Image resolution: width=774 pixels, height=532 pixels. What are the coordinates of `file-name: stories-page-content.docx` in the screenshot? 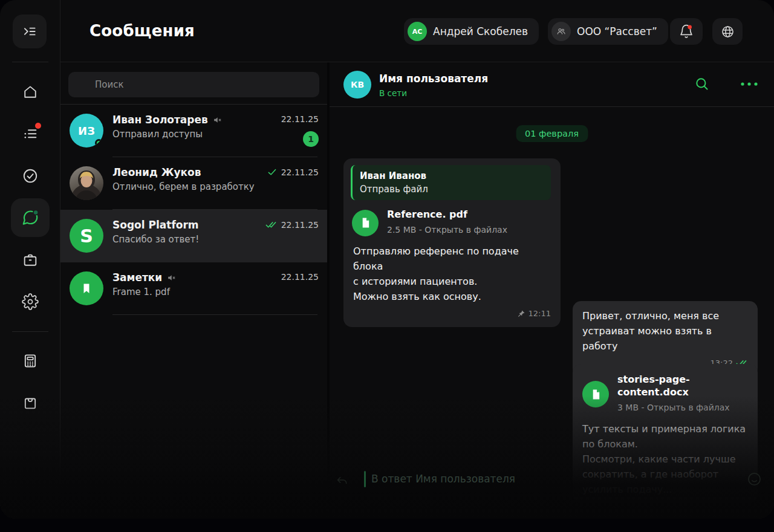 It's located at (683, 386).